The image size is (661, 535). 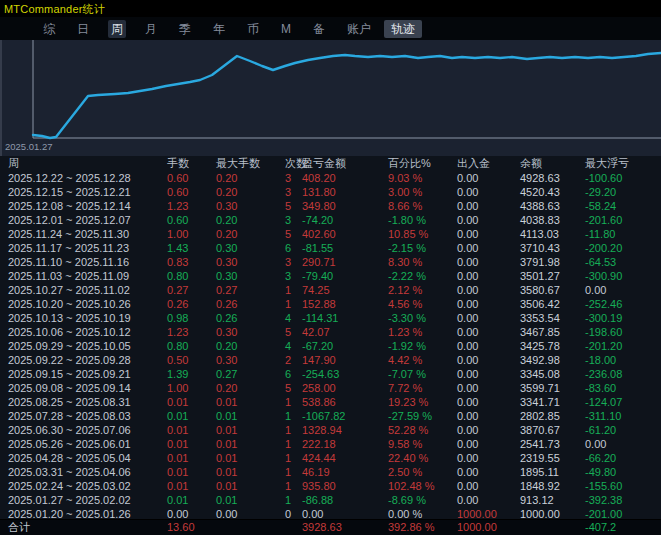 What do you see at coordinates (550, 374) in the screenshot?
I see `cell-balance: 3345.08` at bounding box center [550, 374].